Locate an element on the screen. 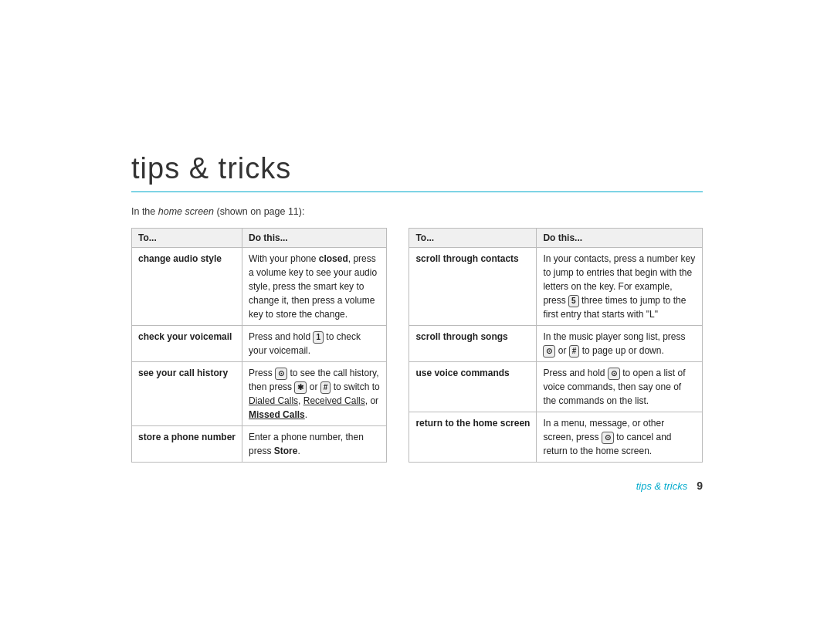 Image resolution: width=834 pixels, height=644 pixels. table-row: return to the home screen In a menu, mes… is located at coordinates (556, 437).